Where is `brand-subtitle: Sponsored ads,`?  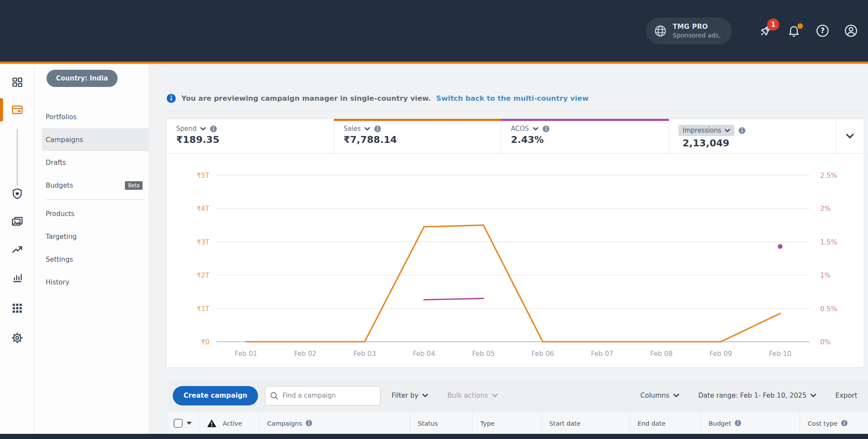
brand-subtitle: Sponsored ads, is located at coordinates (697, 35).